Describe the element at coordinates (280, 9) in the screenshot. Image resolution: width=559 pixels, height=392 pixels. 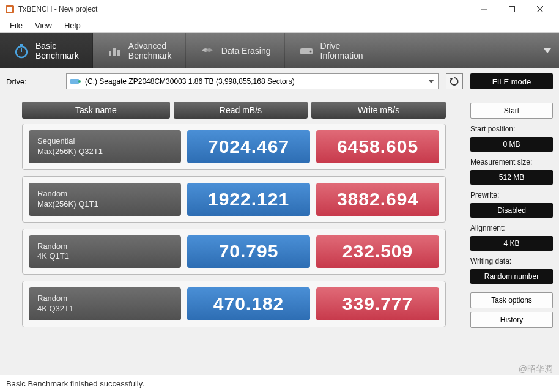
I see `titlebar: TxBENCH - New project` at that location.